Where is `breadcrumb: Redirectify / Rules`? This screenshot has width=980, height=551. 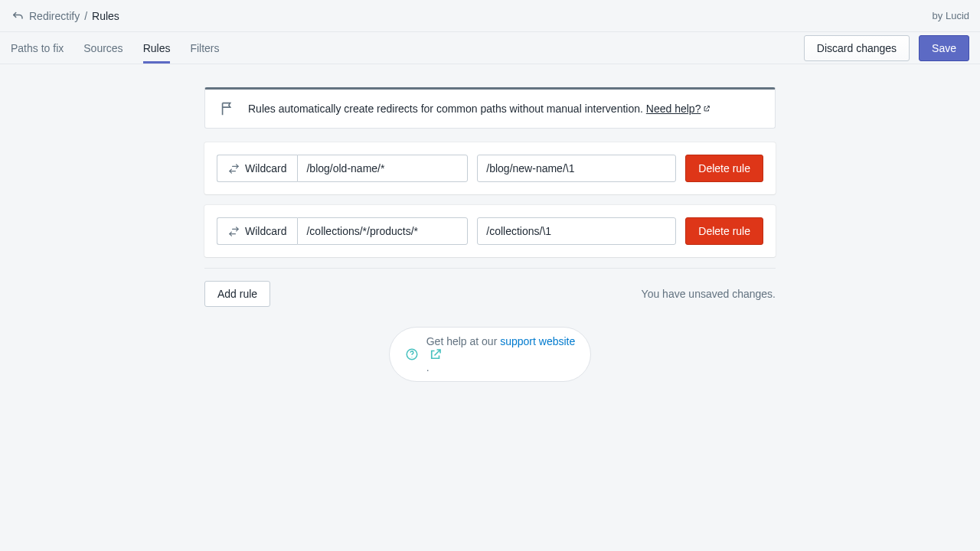
breadcrumb: Redirectify / Rules is located at coordinates (65, 16).